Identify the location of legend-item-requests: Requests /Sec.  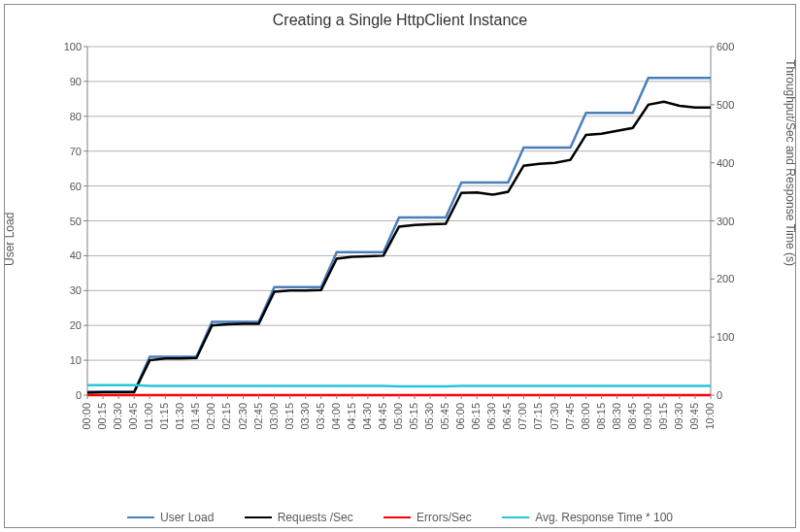
(299, 517).